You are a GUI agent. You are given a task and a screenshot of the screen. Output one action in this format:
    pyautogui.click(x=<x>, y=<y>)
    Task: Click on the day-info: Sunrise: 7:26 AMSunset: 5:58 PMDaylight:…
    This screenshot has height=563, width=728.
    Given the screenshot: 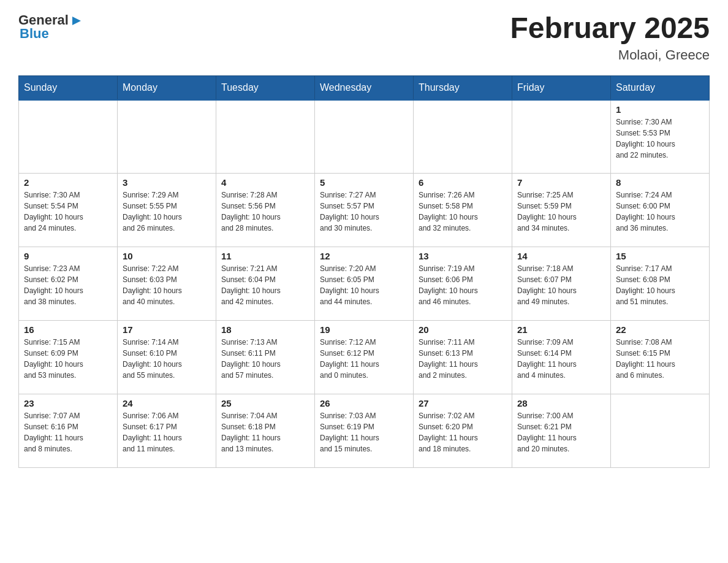 What is the action you would take?
    pyautogui.click(x=463, y=212)
    